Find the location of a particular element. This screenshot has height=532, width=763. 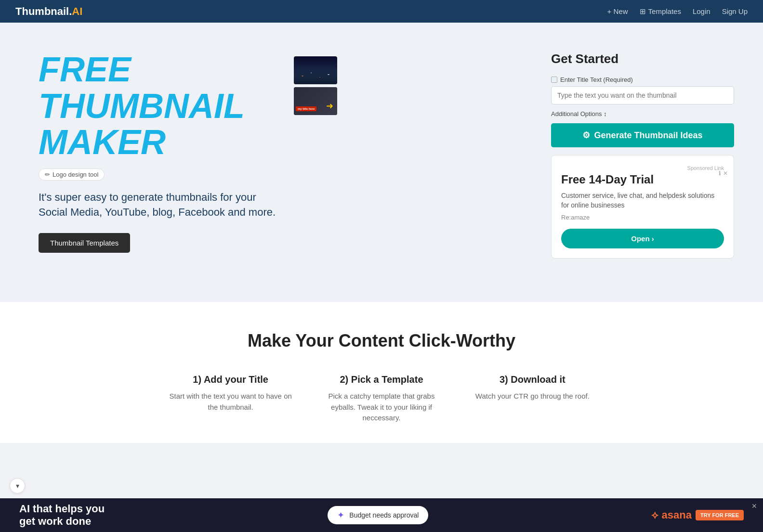

step-3-title: 3) Download it is located at coordinates (533, 379).